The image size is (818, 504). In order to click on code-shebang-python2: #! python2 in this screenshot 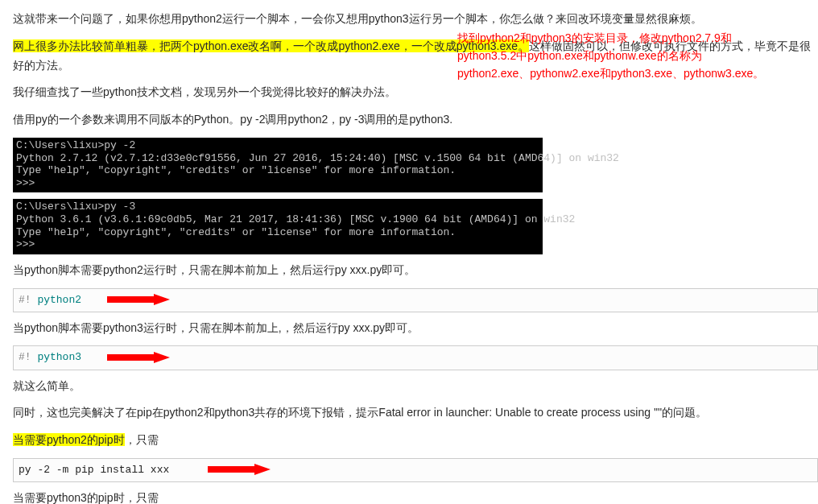, I will do `click(415, 300)`.